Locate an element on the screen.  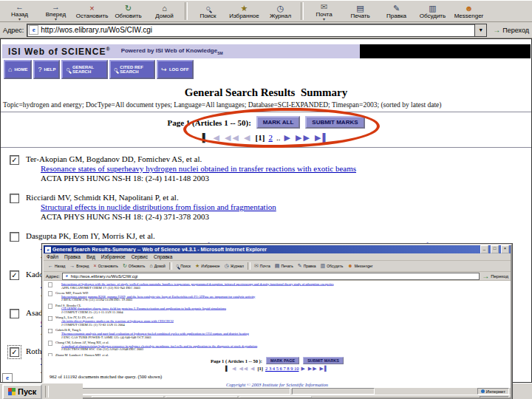
toolbar-button-label: Messenger is located at coordinates (469, 16).